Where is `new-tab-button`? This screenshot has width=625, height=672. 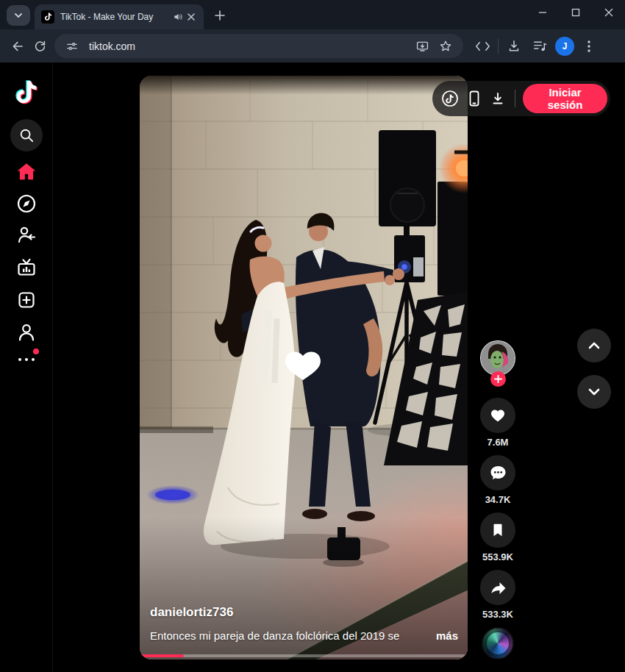
new-tab-button is located at coordinates (220, 15).